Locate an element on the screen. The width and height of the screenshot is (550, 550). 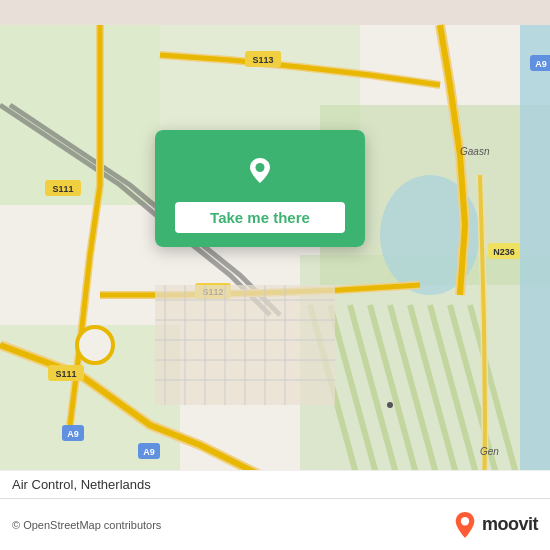
location-popup: Take me there is located at coordinates (260, 188).